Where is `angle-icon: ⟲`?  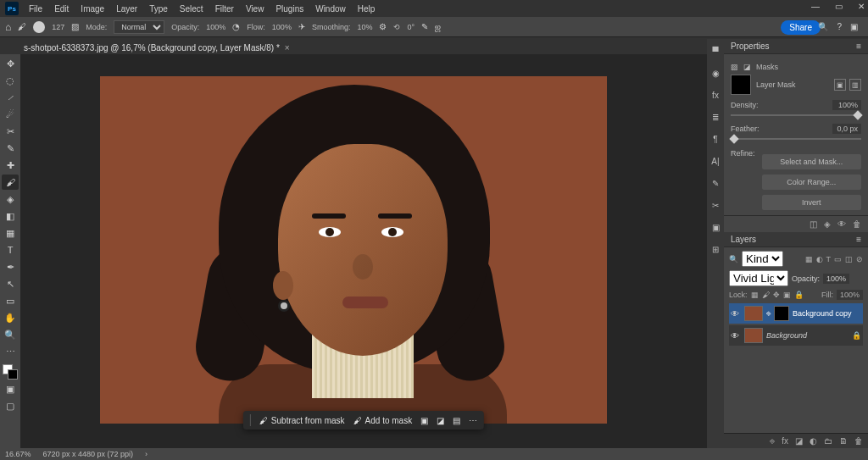
angle-icon: ⟲ is located at coordinates (397, 27).